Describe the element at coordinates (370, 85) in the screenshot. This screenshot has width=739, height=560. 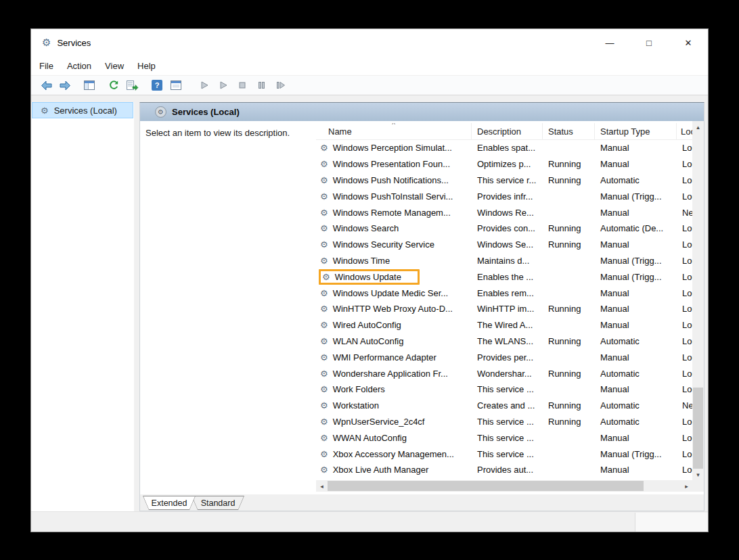
I see `toolbar: ?` at that location.